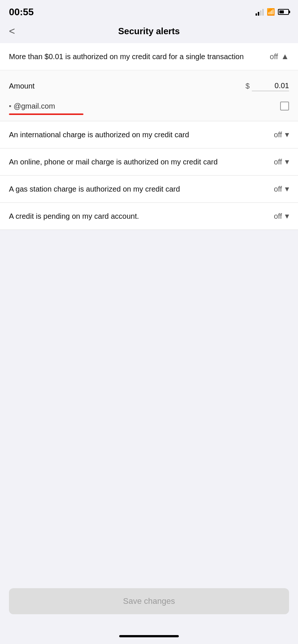  I want to click on alert-expanded-single-transaction: Amount $ ▪ @gmail.com, so click(149, 95).